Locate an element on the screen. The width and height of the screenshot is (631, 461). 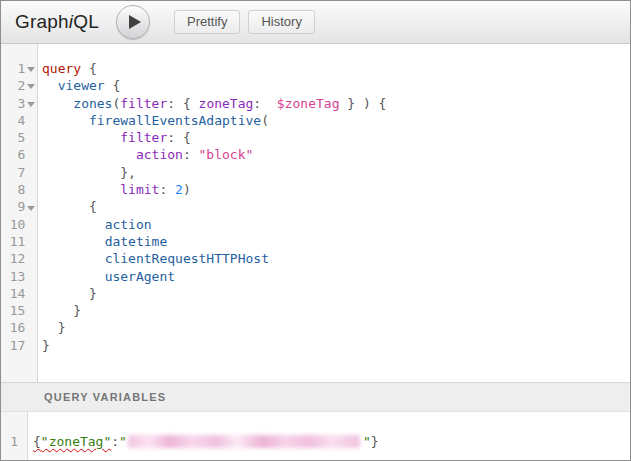
code-token: ) is located at coordinates (187, 190).